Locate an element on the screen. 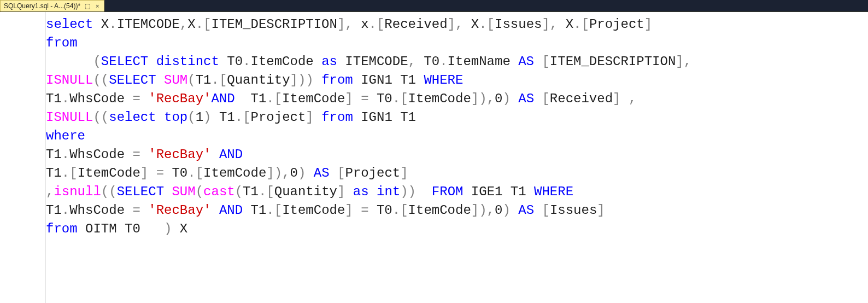 Image resolution: width=868 pixels, height=303 pixels. tab-title: SQLQuery1.sql - A...(54))* is located at coordinates (42, 6).